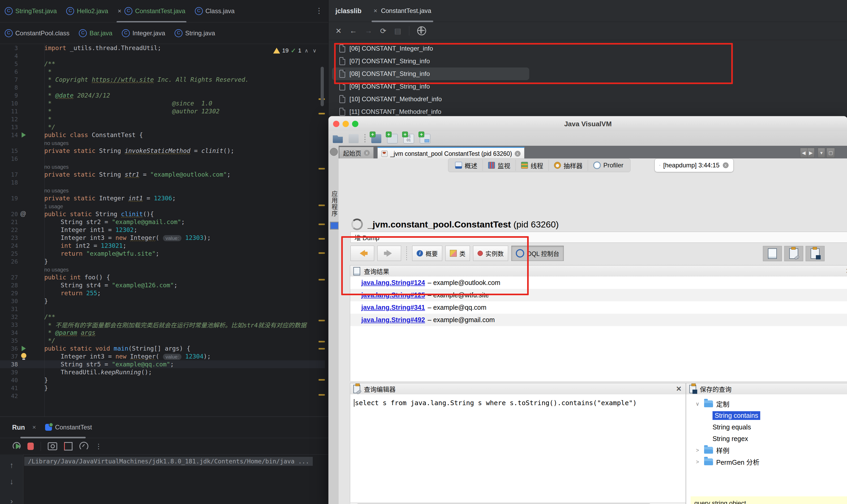 This screenshot has width=847, height=504. Describe the element at coordinates (52, 446) in the screenshot. I see `thread-dump-camera-icon` at that location.